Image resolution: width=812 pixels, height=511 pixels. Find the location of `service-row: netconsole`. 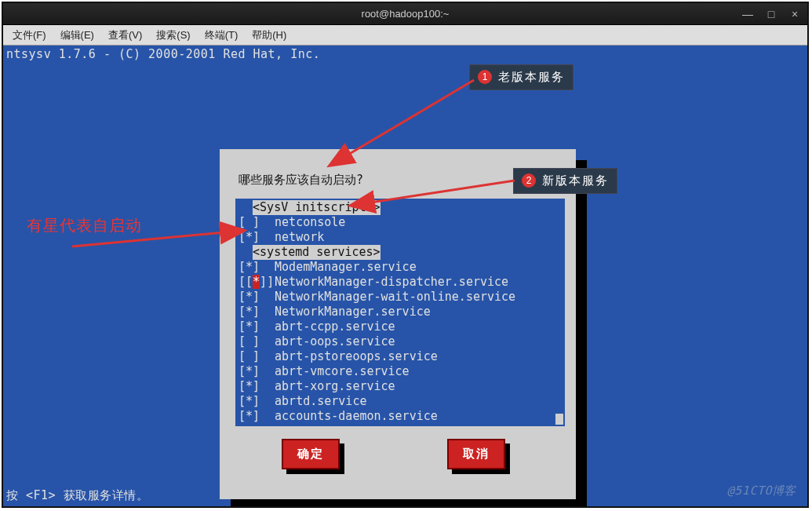

service-row: netconsole is located at coordinates (400, 223).